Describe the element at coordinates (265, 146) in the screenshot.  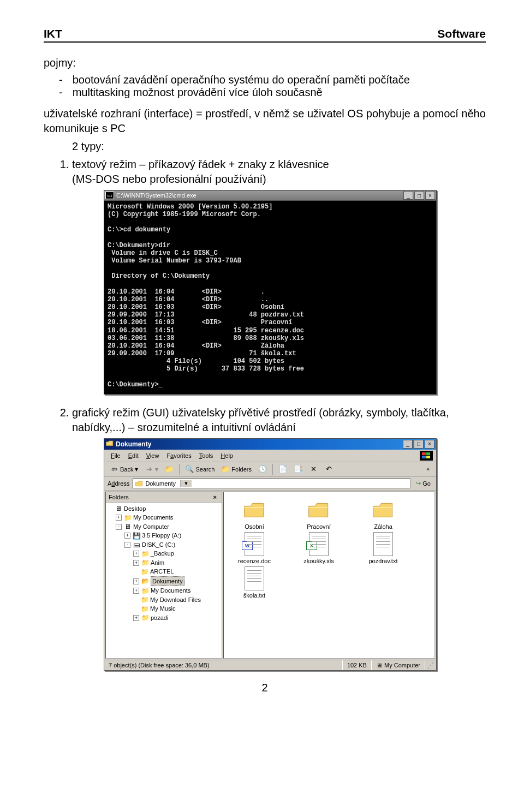
I see `para-2typy: 2 typy:` at that location.